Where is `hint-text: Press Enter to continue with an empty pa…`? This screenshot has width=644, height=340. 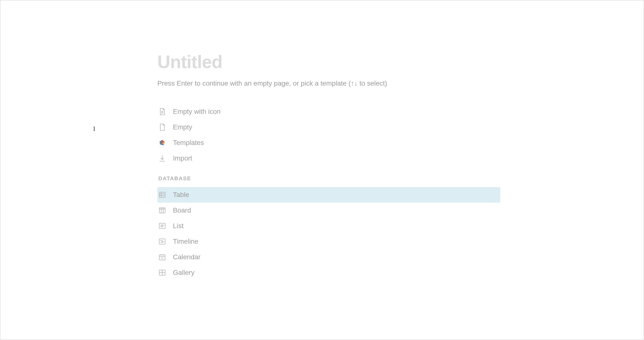
hint-text: Press Enter to continue with an empty pa… is located at coordinates (400, 84).